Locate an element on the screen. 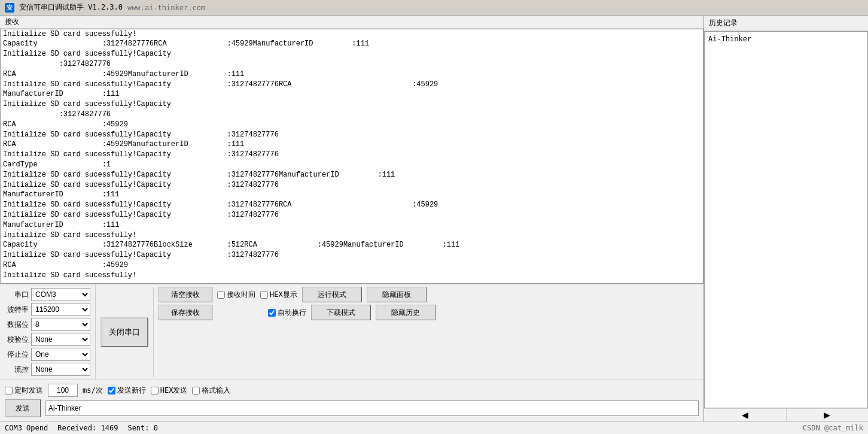  status-credit: CSDN @cat_milk is located at coordinates (833, 428).